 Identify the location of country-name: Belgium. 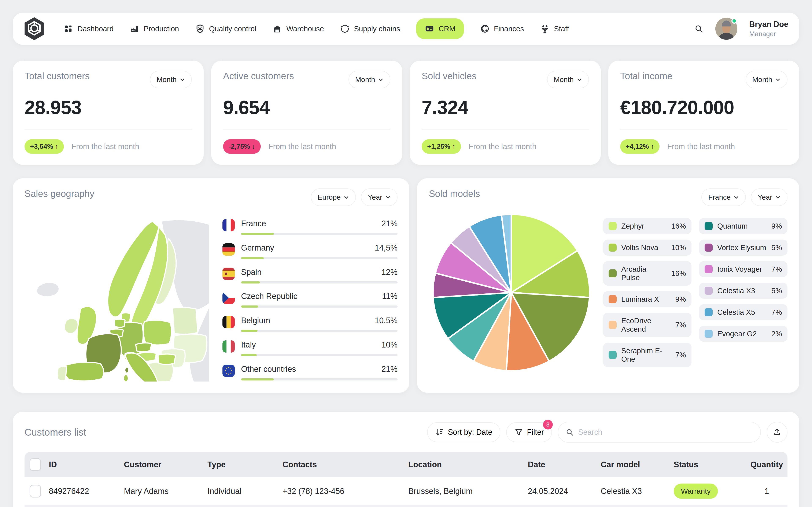
(256, 321).